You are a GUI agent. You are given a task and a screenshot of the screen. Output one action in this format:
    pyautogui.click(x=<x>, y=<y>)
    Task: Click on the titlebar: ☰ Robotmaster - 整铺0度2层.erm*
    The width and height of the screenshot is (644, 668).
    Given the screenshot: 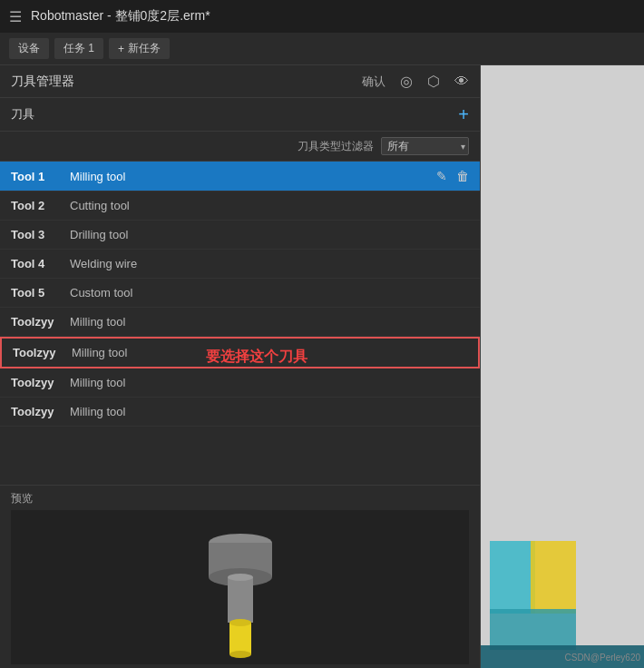 What is the action you would take?
    pyautogui.click(x=322, y=16)
    